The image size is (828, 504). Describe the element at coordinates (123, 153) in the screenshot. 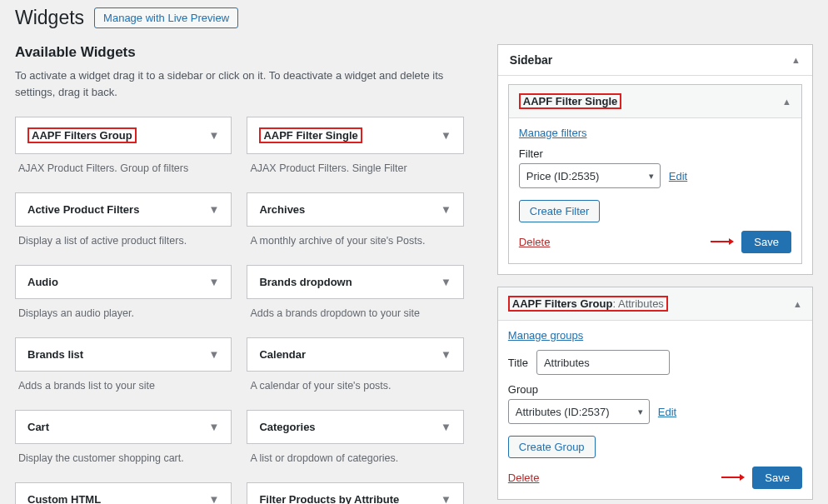

I see `widget-cell: AAPF Filters Group▼AJAX Product Filters.…` at that location.